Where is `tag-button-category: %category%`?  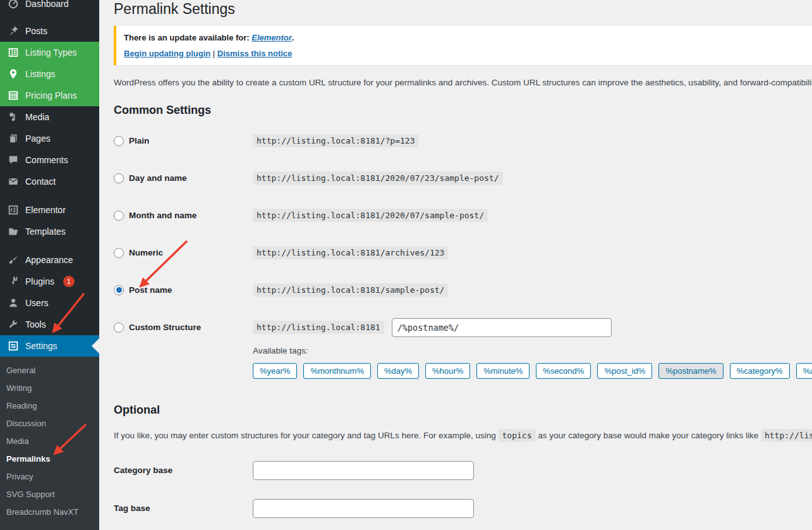
tag-button-category: %category% is located at coordinates (760, 371).